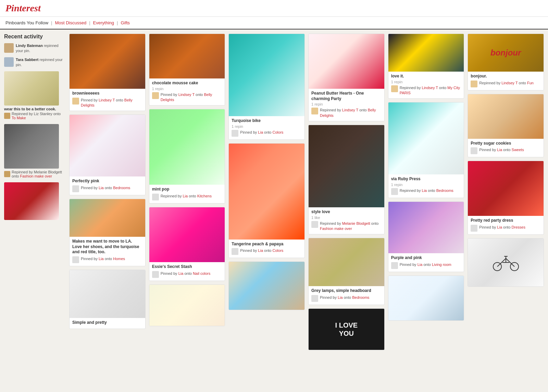 This screenshot has width=548, height=392. What do you see at coordinates (187, 197) in the screenshot?
I see `pin-meta-mint-pop: Repinned by Lia onto Kitchens` at bounding box center [187, 197].